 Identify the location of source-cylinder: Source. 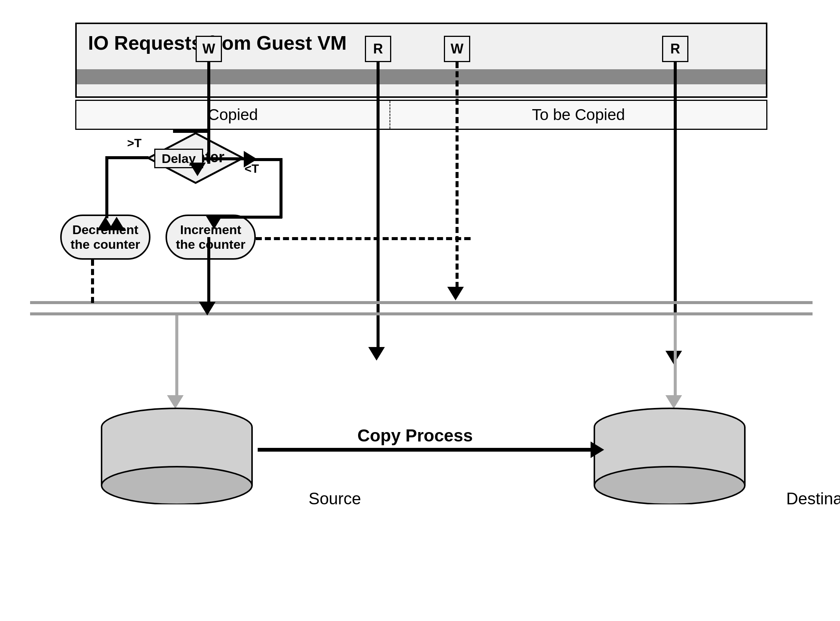
(177, 455).